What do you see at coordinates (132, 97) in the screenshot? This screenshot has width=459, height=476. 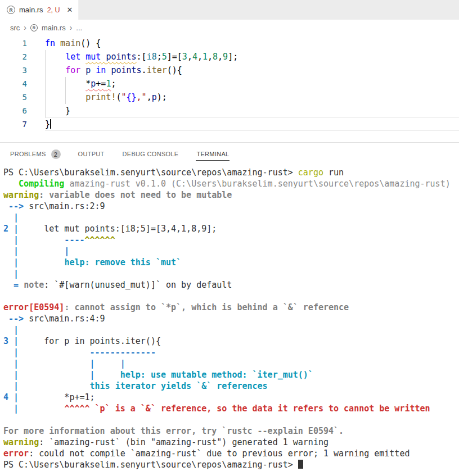 I see `text-token: {}` at bounding box center [132, 97].